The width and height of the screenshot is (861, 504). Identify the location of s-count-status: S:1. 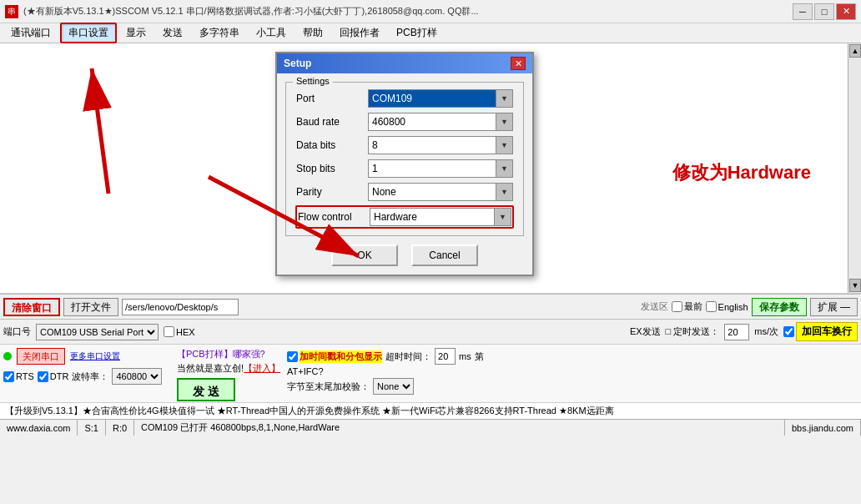
(92, 427).